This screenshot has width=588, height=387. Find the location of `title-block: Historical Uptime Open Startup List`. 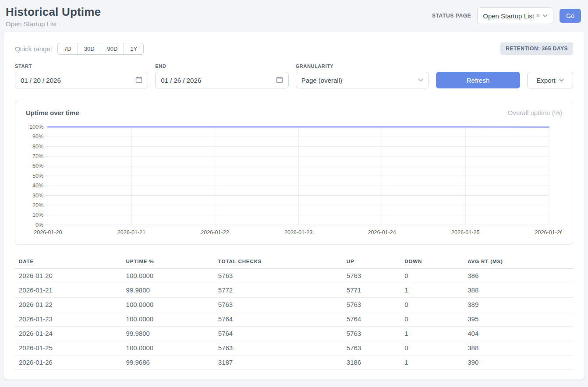

title-block: Historical Uptime Open Startup List is located at coordinates (53, 17).